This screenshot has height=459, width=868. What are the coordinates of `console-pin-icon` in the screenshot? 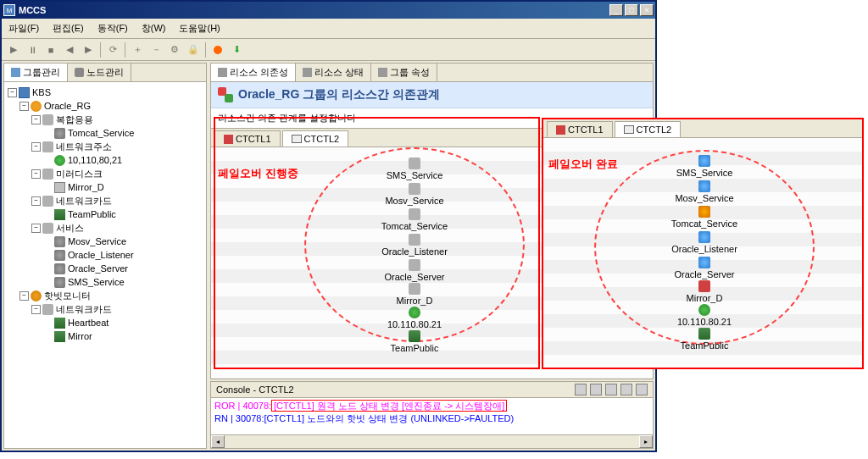 It's located at (626, 390).